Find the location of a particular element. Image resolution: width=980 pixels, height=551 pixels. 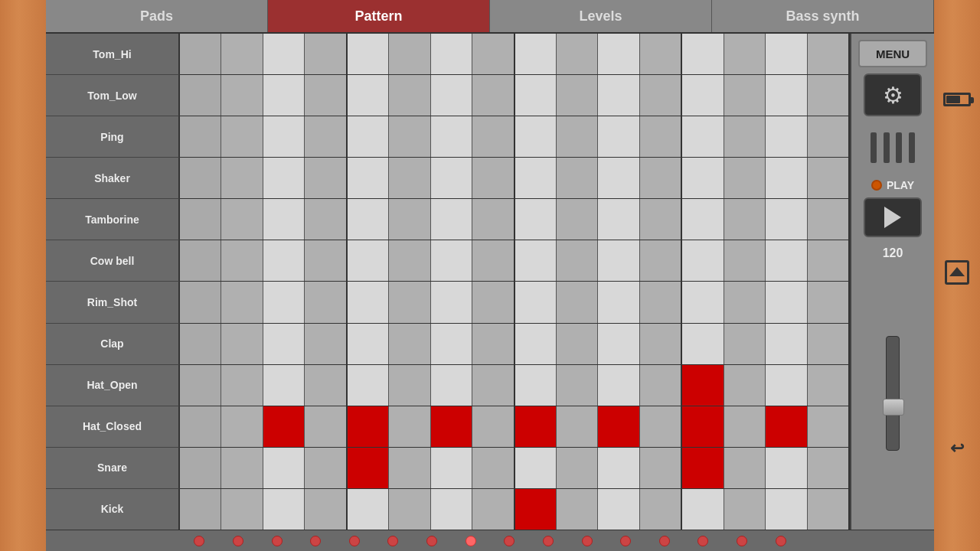

bpm-slider-track is located at coordinates (893, 393).